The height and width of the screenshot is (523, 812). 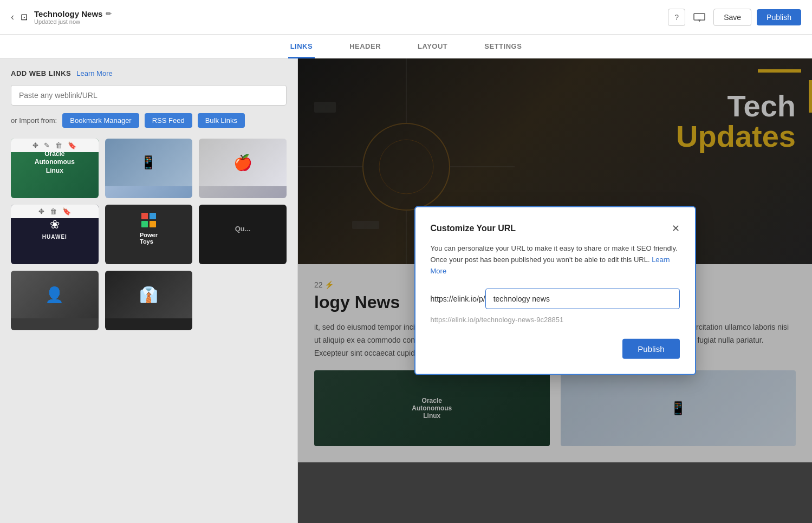 I want to click on page-icon: ⊡, so click(x=24, y=17).